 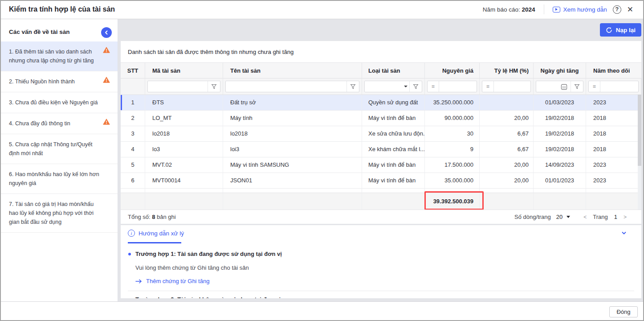 I want to click on page-number: 1, so click(x=615, y=217).